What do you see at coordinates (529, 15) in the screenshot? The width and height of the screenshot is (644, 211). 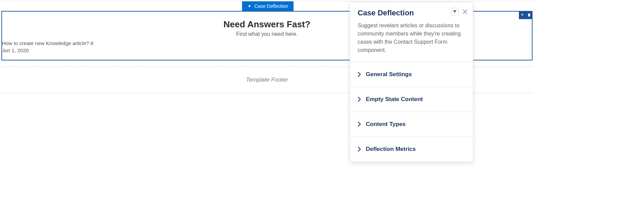 I see `trash-icon` at bounding box center [529, 15].